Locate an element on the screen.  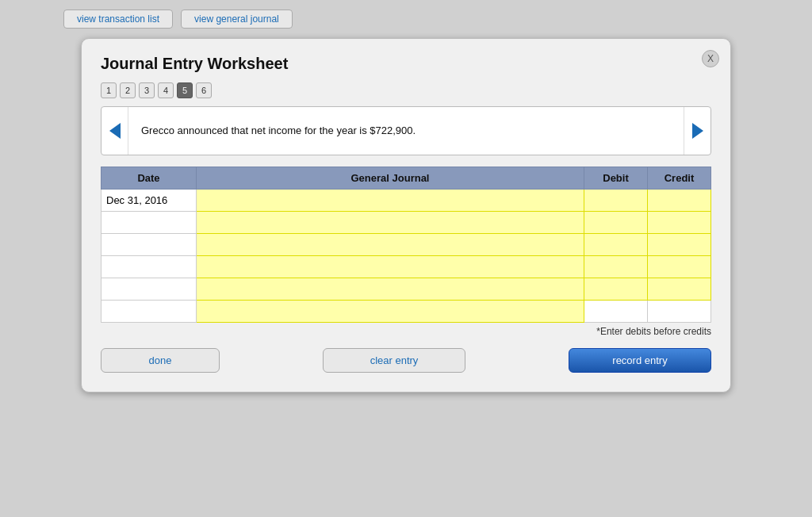
table-header-row: Date General Journal Debit Credit is located at coordinates (406, 178).